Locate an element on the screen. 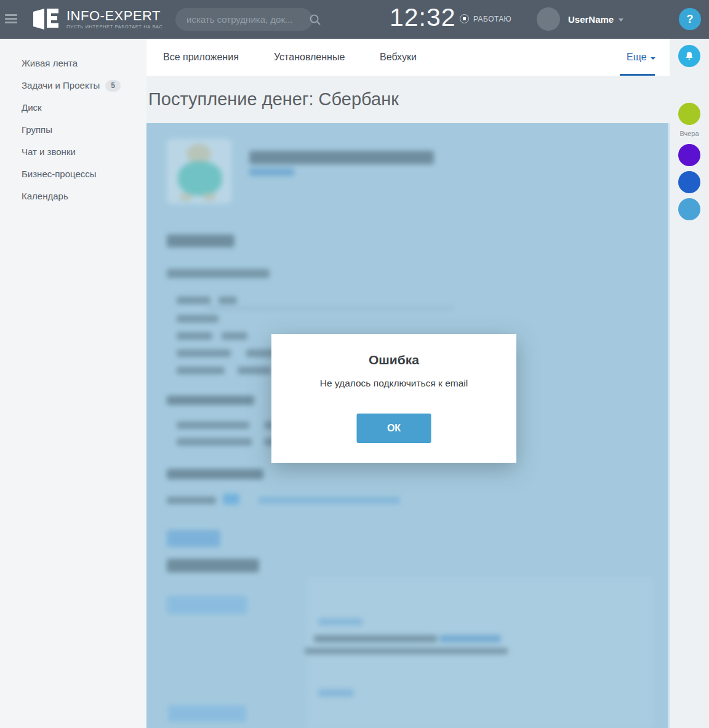  tab-webhooks: Вебхуки is located at coordinates (398, 57).